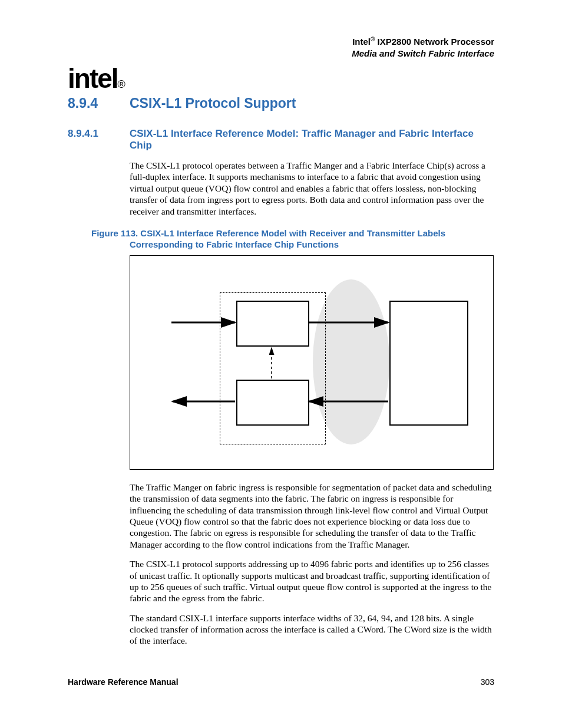  What do you see at coordinates (281, 239) in the screenshot?
I see `figure-caption: Figure 113. CSIX-L1 Interface Reference …` at bounding box center [281, 239].